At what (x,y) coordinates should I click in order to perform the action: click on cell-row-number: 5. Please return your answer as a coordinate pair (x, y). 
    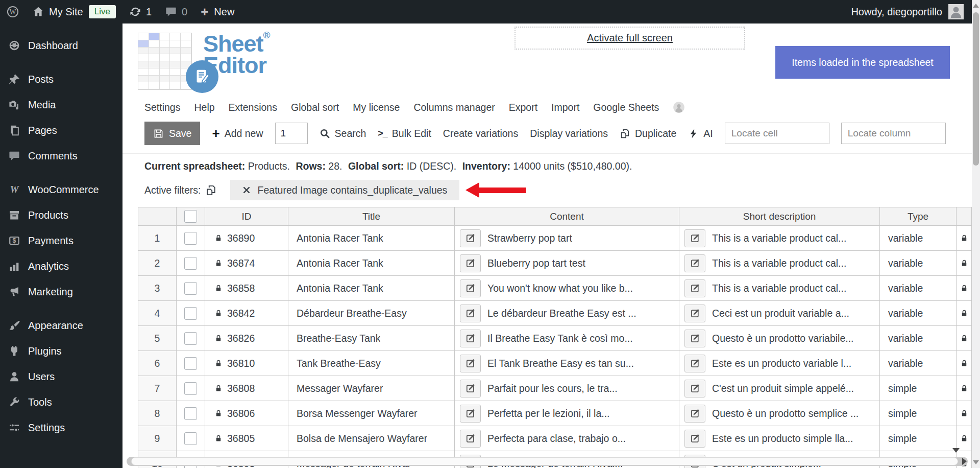
    Looking at the image, I should click on (157, 338).